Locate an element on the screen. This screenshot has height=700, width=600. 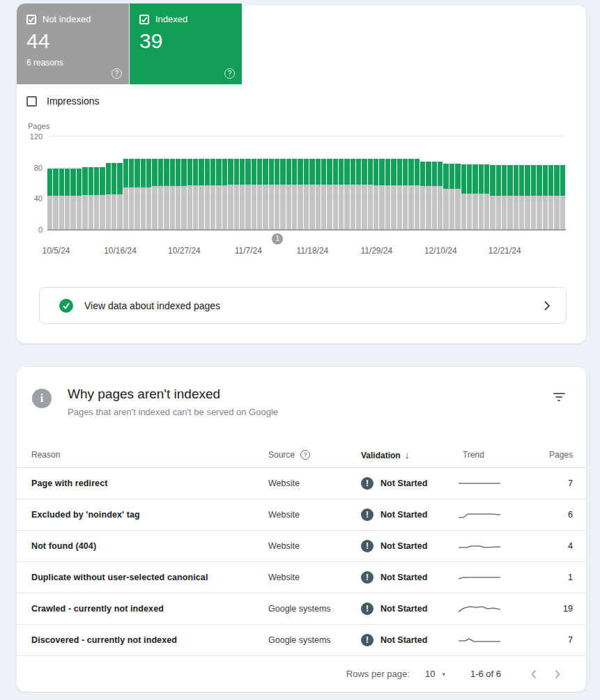
table-row: Crawled - currently not indexedGoogle sy… is located at coordinates (301, 609).